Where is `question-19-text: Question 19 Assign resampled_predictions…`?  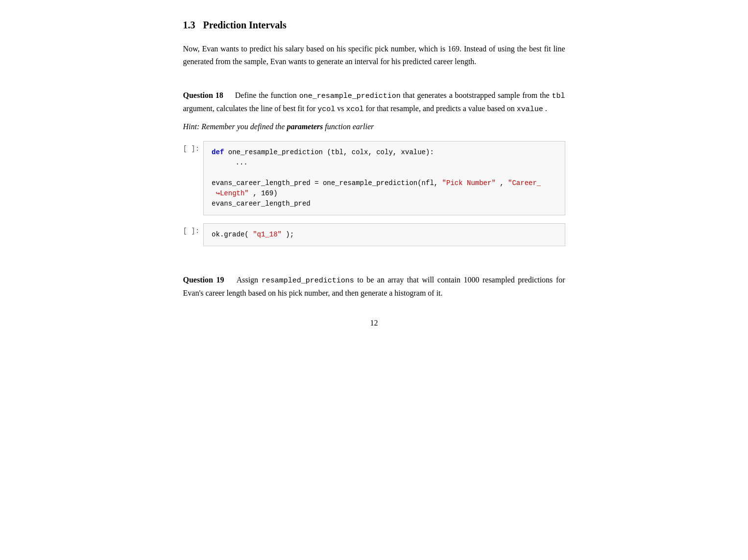
question-19-text: Question 19 Assign resampled_predictions… is located at coordinates (374, 287).